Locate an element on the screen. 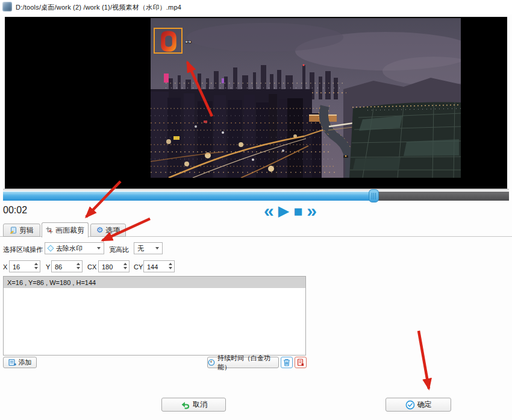 This screenshot has height=420, width=512. tab-edit-label: 剪辑 is located at coordinates (27, 230).